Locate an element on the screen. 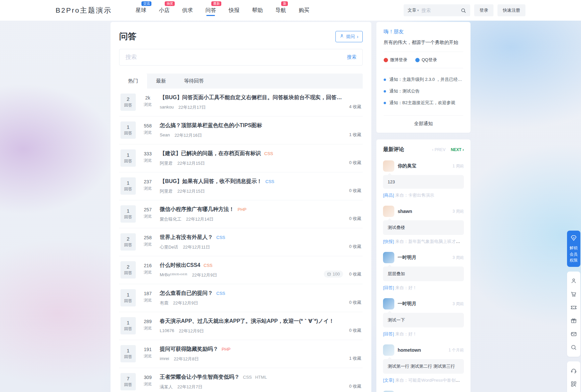 This screenshot has width=581, height=392. qq-login-button: QQ登录 is located at coordinates (426, 60).